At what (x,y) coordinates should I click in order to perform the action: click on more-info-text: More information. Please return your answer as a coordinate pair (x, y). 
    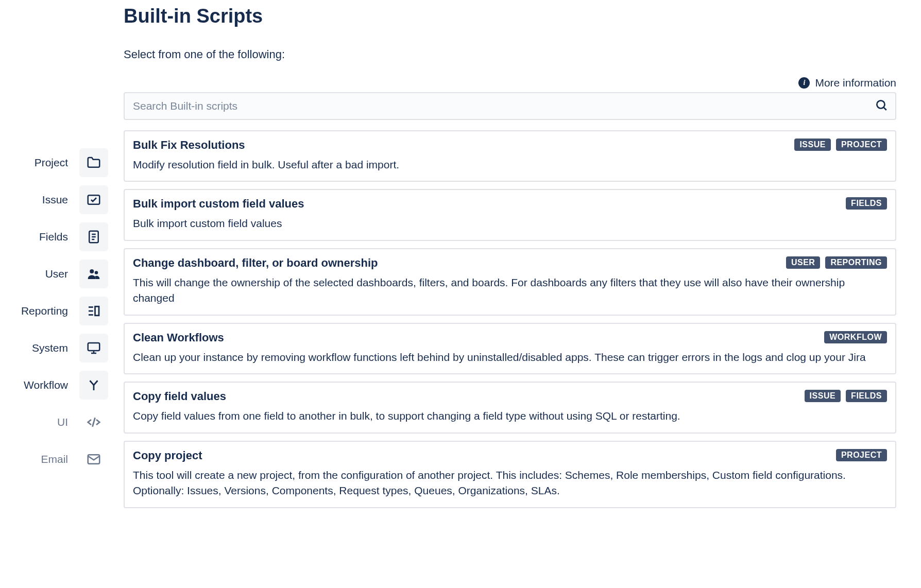
    Looking at the image, I should click on (856, 83).